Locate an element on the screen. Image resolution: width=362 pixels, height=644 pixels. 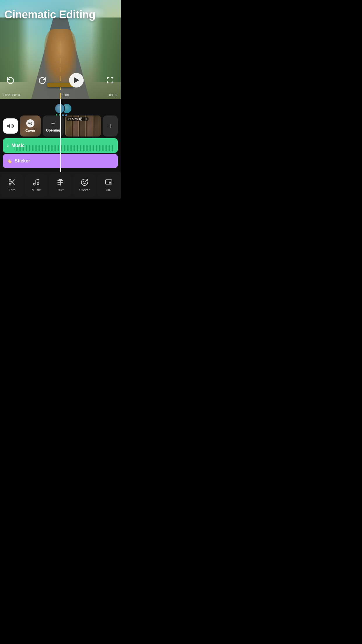
transition-bubbles is located at coordinates (63, 108).